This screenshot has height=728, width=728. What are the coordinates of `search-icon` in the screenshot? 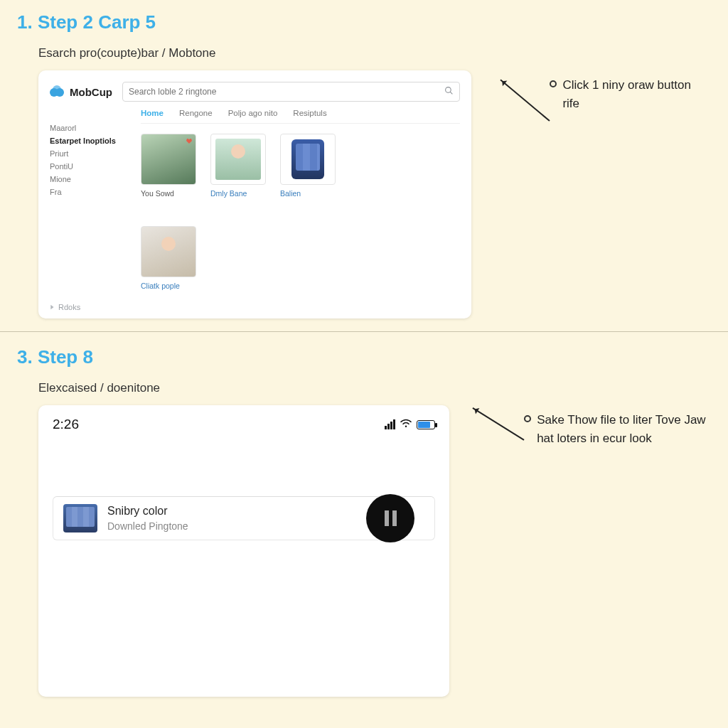 It's located at (449, 92).